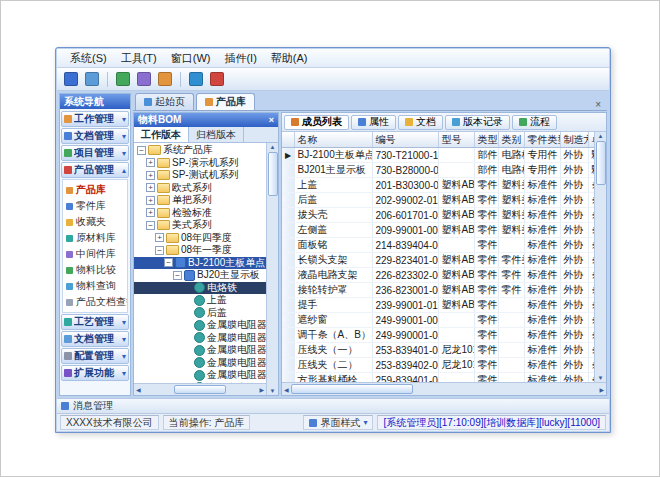  I want to click on tab-版本记录: 版本记录, so click(478, 122).